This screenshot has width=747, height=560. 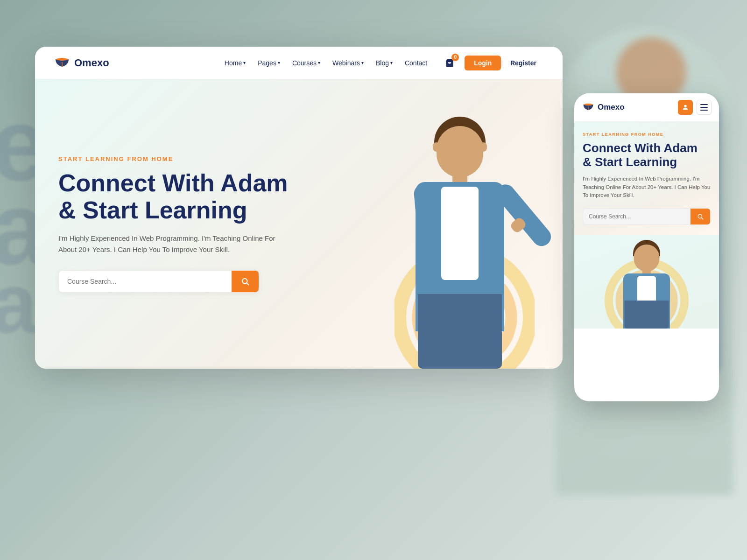 What do you see at coordinates (416, 63) in the screenshot?
I see `nav-contact: Contact` at bounding box center [416, 63].